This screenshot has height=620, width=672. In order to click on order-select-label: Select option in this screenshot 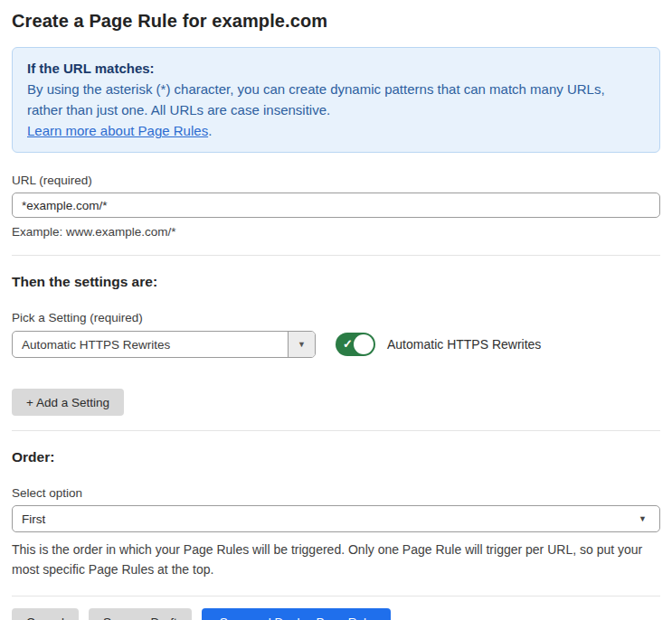, I will do `click(336, 493)`.